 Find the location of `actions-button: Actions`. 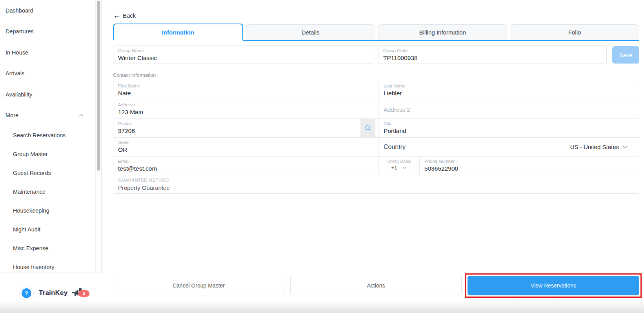

actions-button: Actions is located at coordinates (376, 286).